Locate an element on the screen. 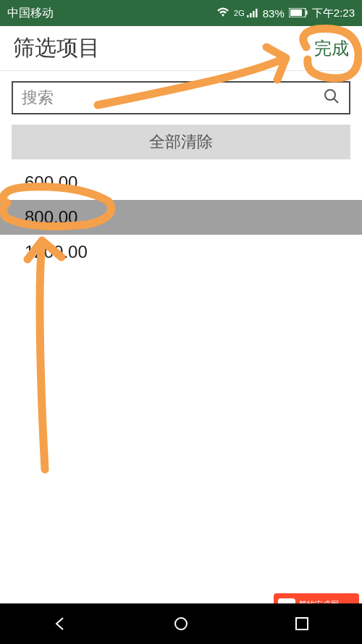  search-container: 搜索 is located at coordinates (181, 98).